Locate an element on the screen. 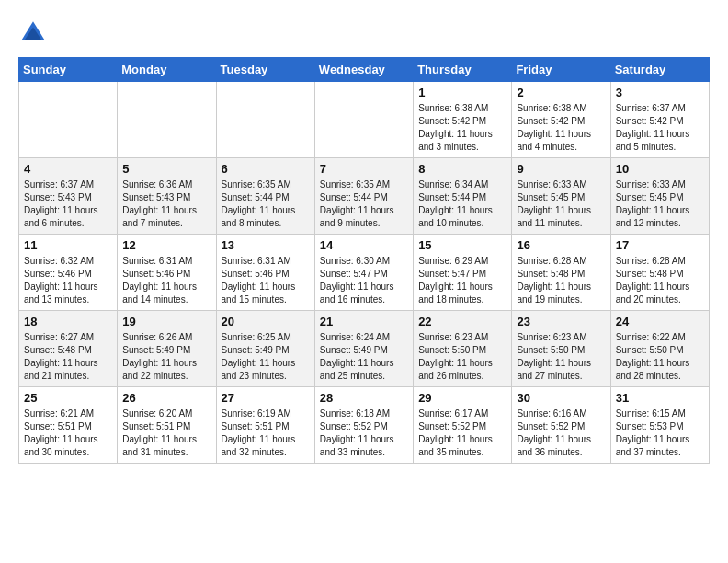  calendar-cell: 1Sunrise: 6:38 AM Sunset: 5:42 PM Daylig… is located at coordinates (463, 120).